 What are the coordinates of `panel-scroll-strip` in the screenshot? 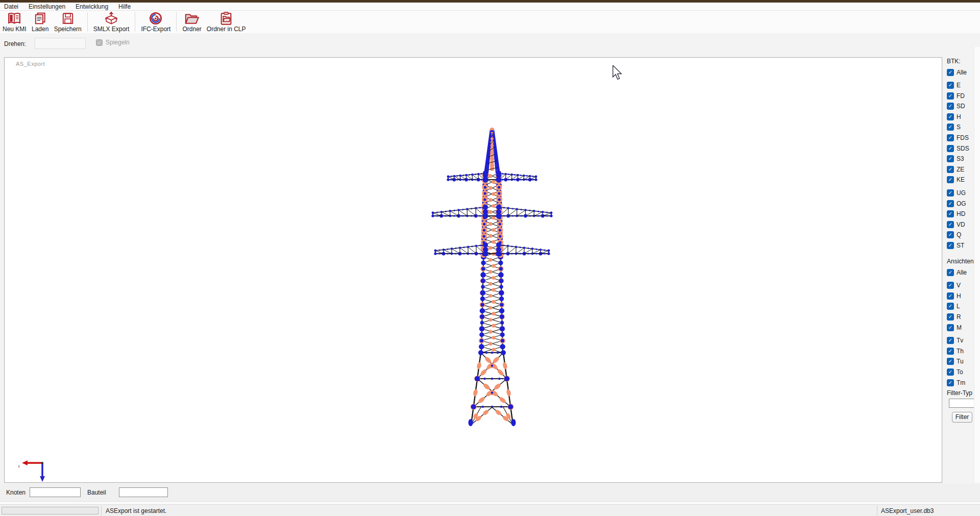 It's located at (977, 265).